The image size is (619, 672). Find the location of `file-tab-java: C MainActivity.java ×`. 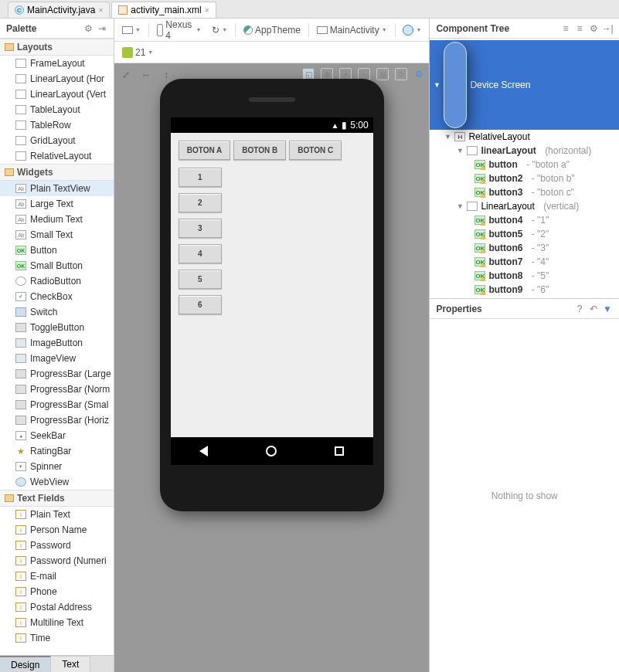

file-tab-java: C MainActivity.java × is located at coordinates (59, 9).